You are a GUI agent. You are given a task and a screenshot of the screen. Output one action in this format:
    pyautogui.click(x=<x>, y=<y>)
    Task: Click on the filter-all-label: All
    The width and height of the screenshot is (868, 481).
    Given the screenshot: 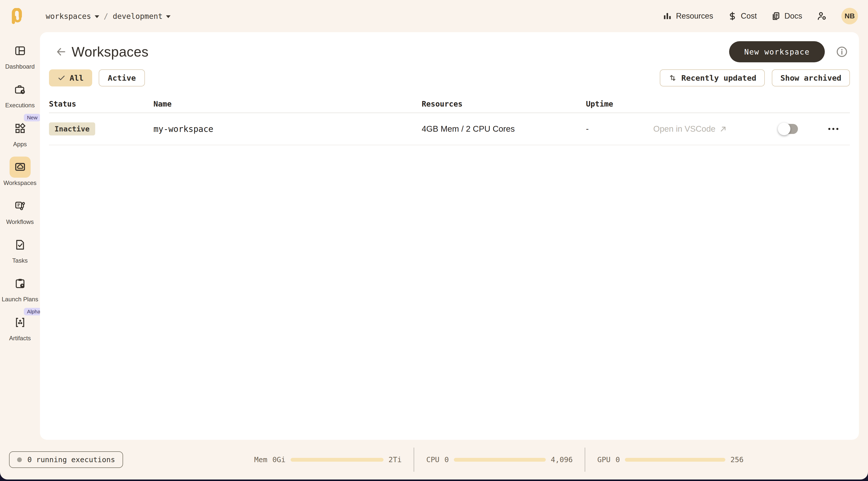 What is the action you would take?
    pyautogui.click(x=76, y=78)
    